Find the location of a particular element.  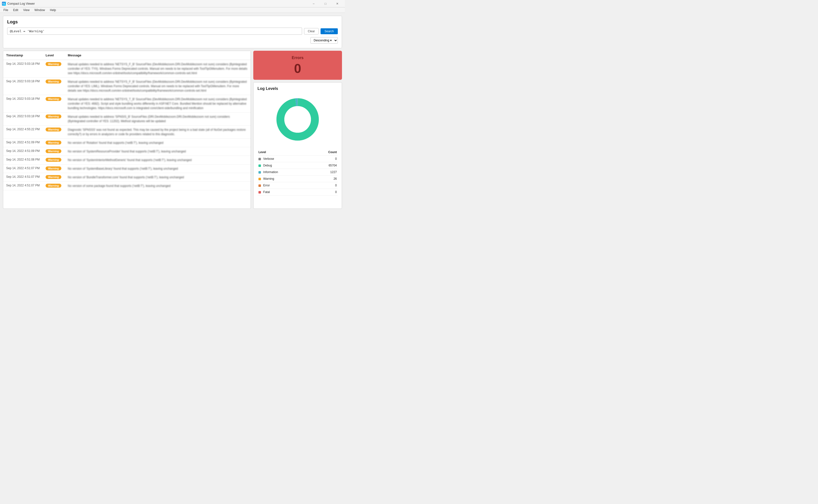

level-count-cell: 26 is located at coordinates (325, 179).